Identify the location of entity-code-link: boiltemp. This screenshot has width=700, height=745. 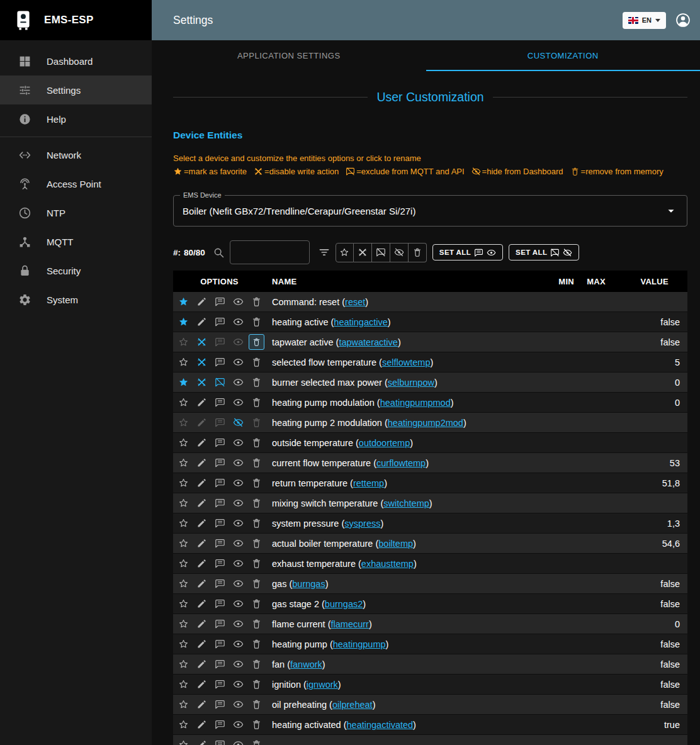
(395, 544).